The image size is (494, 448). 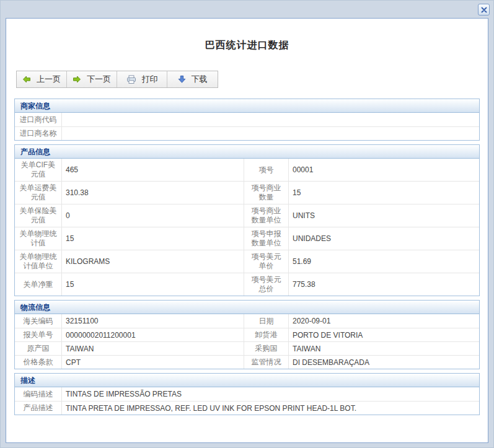 I want to click on field-value: DI DESEMBARAÇADA, so click(x=384, y=362).